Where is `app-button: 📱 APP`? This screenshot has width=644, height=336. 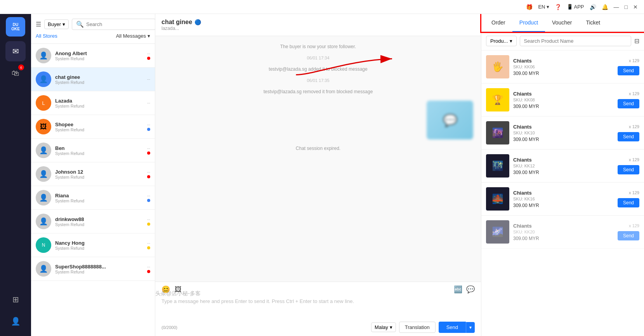 app-button: 📱 APP is located at coordinates (575, 7).